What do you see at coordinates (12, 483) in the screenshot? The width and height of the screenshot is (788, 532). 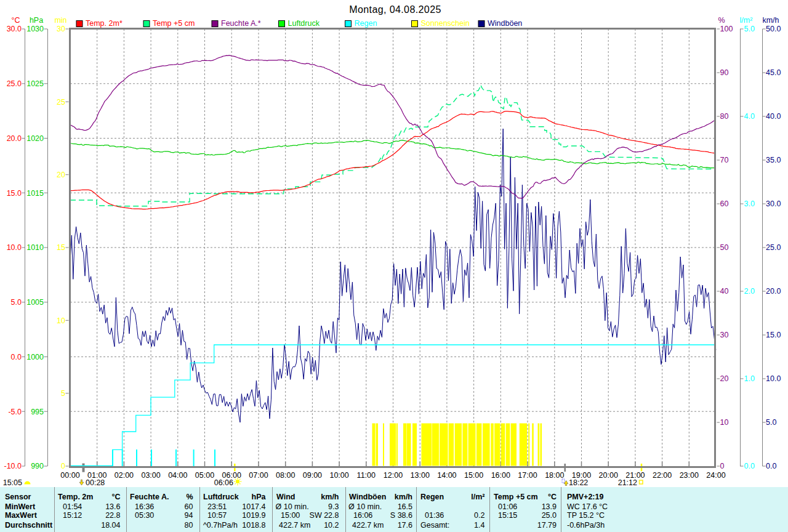 I see `svg-text: 15:05` at bounding box center [12, 483].